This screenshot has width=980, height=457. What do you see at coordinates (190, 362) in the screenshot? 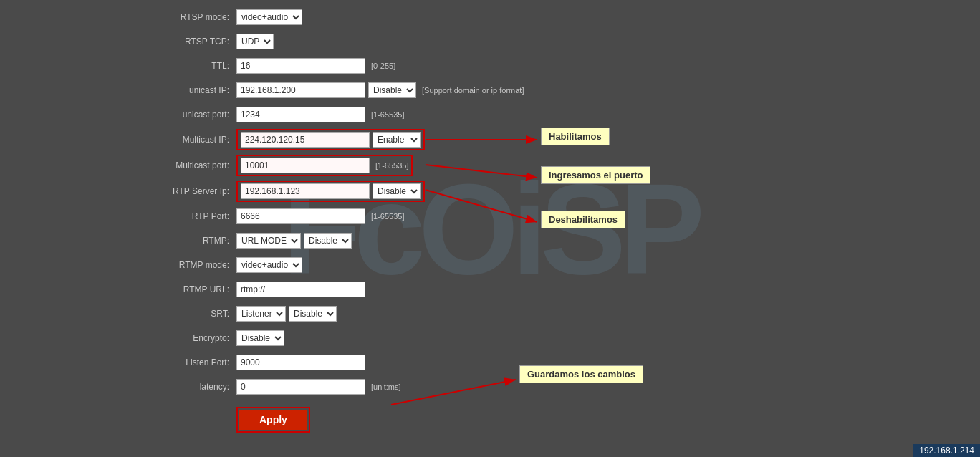
I see `listen-port-label: Listen Port:` at bounding box center [190, 362].